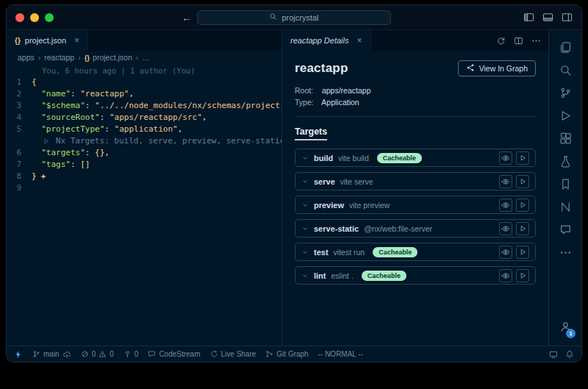 This screenshot has height=389, width=588. Describe the element at coordinates (415, 251) in the screenshot. I see `target-row: testvitest runCacheable` at that location.